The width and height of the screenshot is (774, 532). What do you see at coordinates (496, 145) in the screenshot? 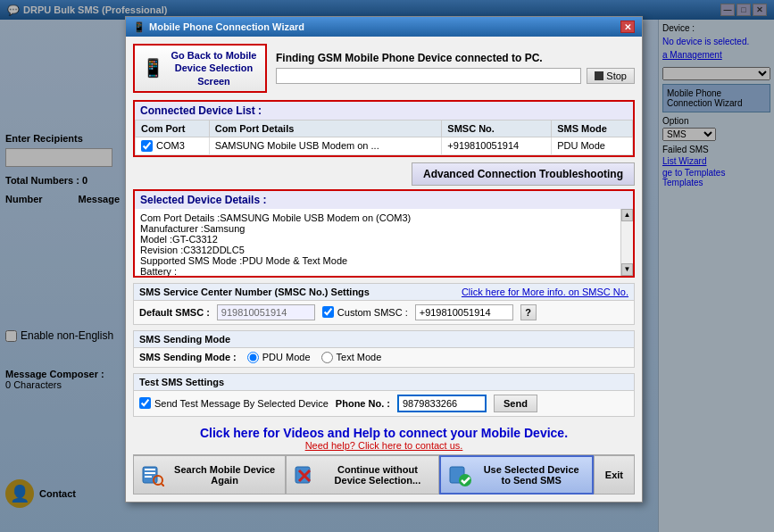
I see `cell-smsc: +919810051914` at bounding box center [496, 145].